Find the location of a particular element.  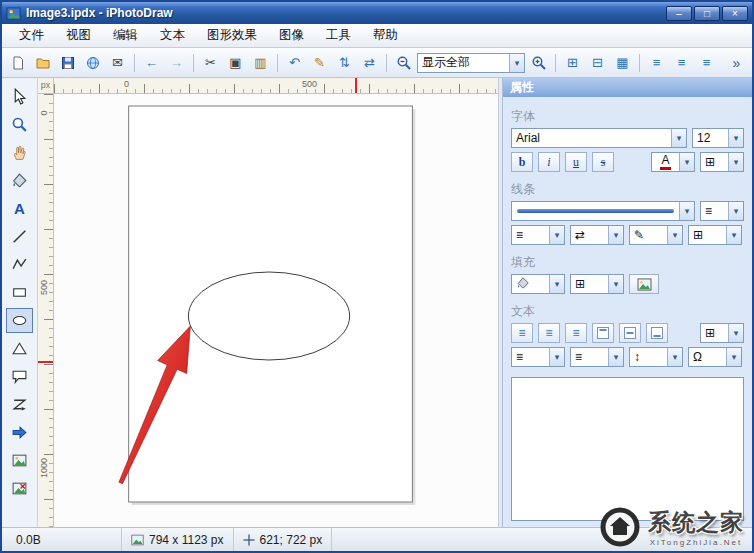

undo-button: ↶ is located at coordinates (294, 62).